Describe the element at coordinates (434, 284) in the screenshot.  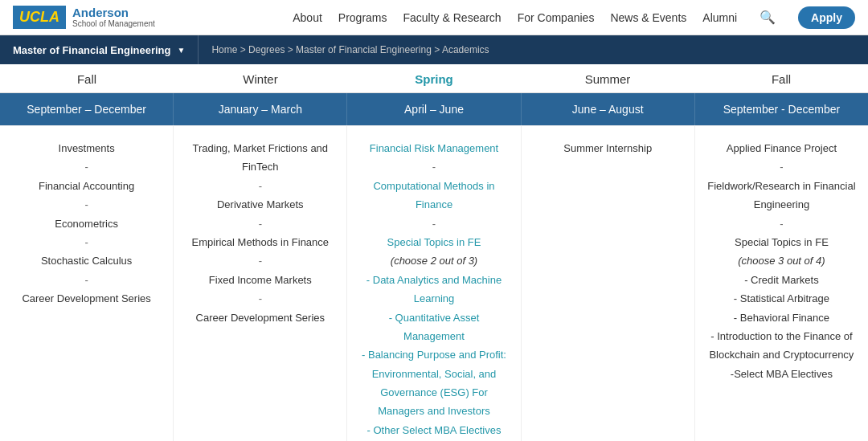
I see `col-spring: Financial Risk Management - Computationa…` at that location.